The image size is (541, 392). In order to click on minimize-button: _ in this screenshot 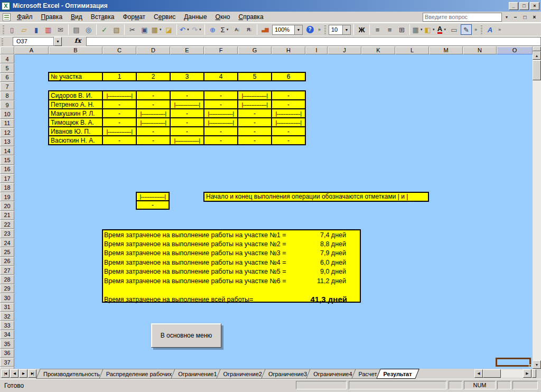, I will do `click(514, 6)`.